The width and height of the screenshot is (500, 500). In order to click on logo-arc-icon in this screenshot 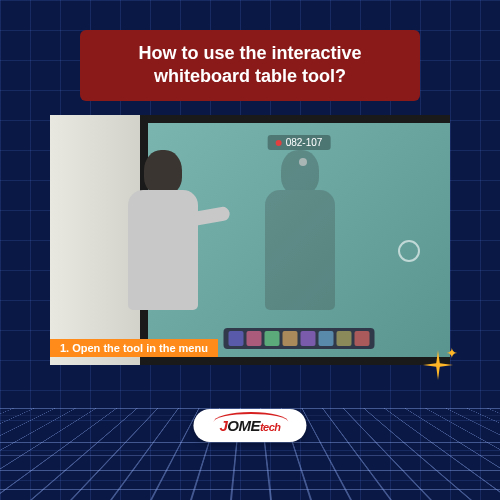, I will do `click(250, 417)`.